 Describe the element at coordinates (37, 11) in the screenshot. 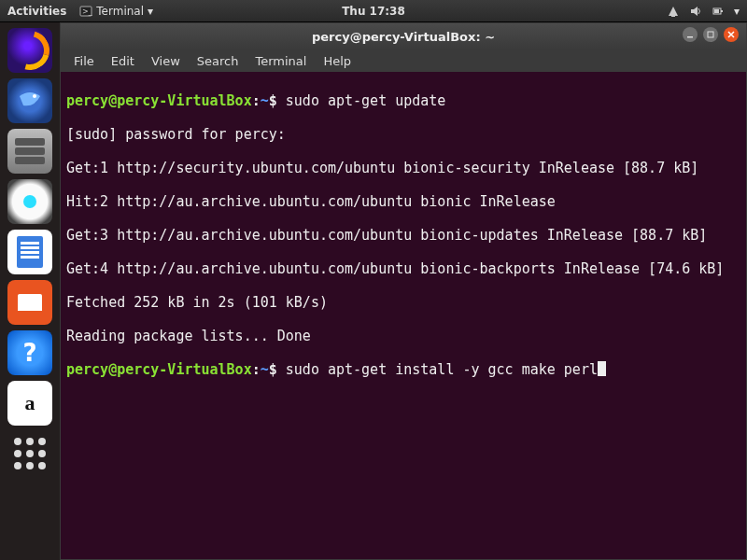

I see `activities-button: Activities` at that location.